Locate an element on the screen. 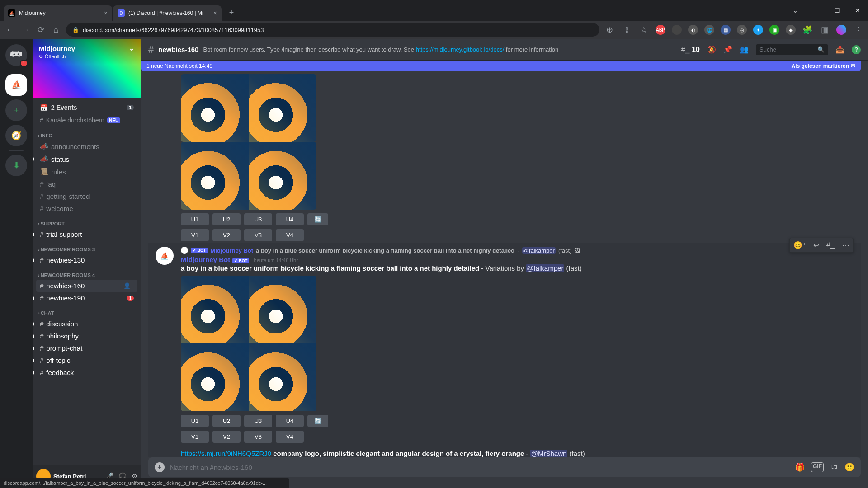 The width and height of the screenshot is (868, 488). browser-tab-discord: D (1) Discord | #newbies-160 | Mi × is located at coordinates (167, 13).